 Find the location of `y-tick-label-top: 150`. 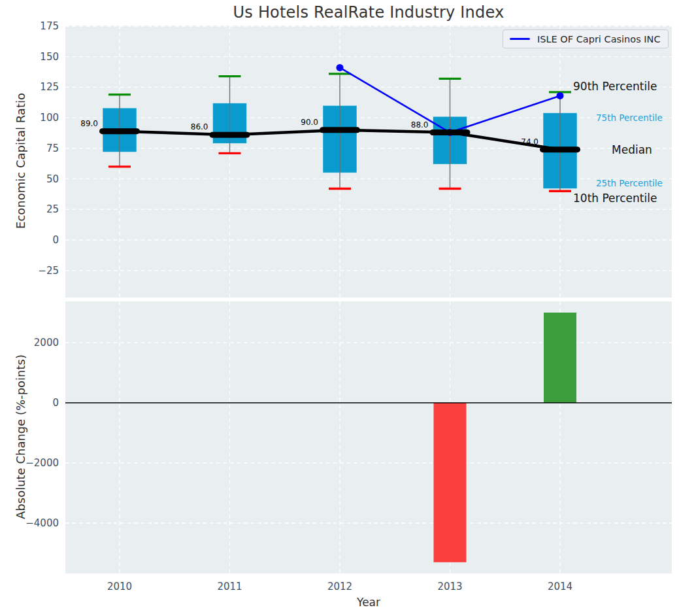

y-tick-label-top: 150 is located at coordinates (50, 57).